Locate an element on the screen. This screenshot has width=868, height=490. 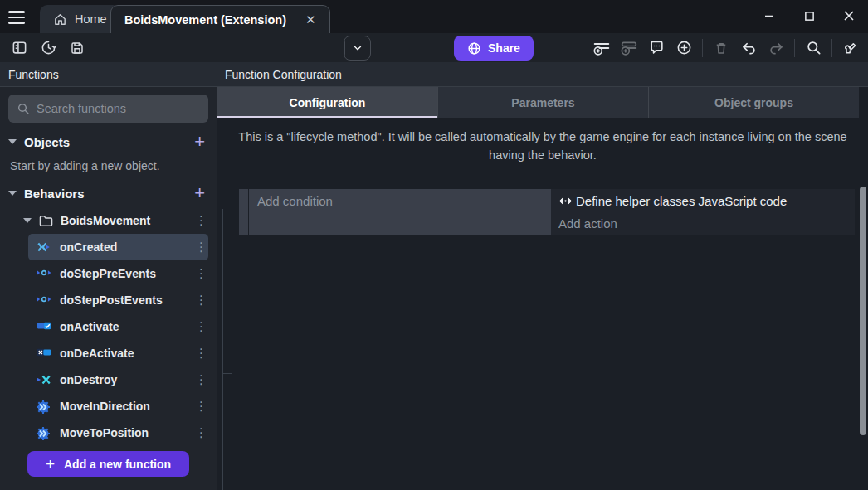
preview-button: Preview is located at coordinates (357, 48).